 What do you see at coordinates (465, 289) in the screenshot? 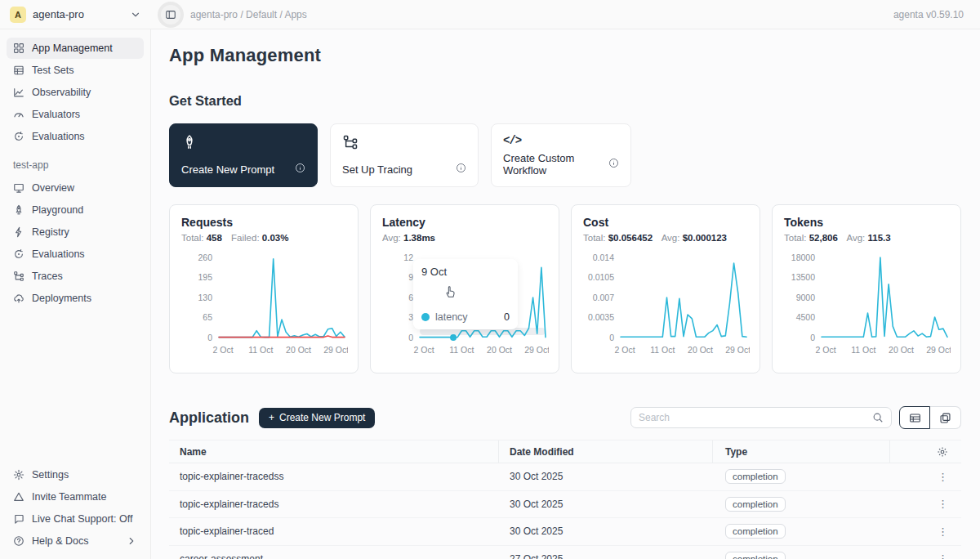
I see `latency-chart-card: Latency Avg: 1.38ms 0369122 Oct11 Oct20 …` at bounding box center [465, 289].